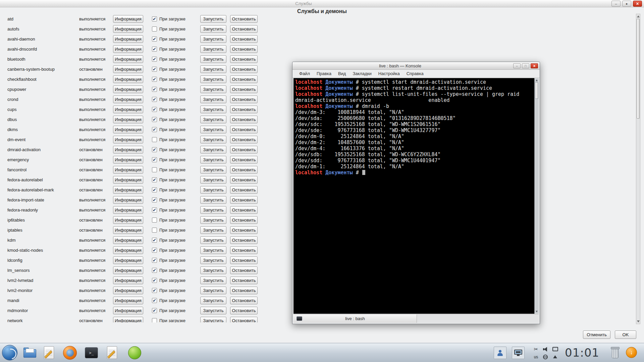  What do you see at coordinates (545, 349) in the screenshot?
I see `volume-icon` at bounding box center [545, 349].